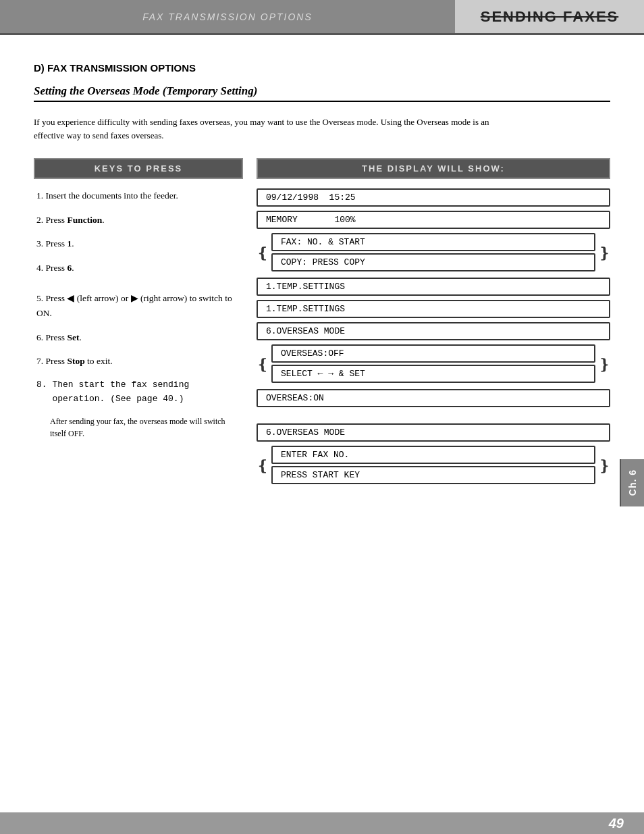 Image resolution: width=644 pixels, height=834 pixels. What do you see at coordinates (263, 253) in the screenshot?
I see `bracket-left-icon: ❴` at bounding box center [263, 253].